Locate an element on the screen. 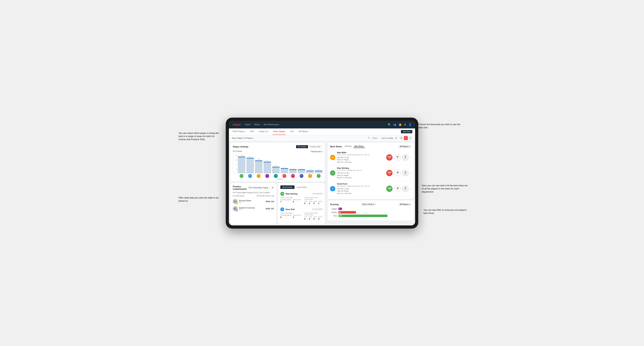 The width and height of the screenshot is (644, 346). plus-circle-icon: ⊕ is located at coordinates (405, 125).